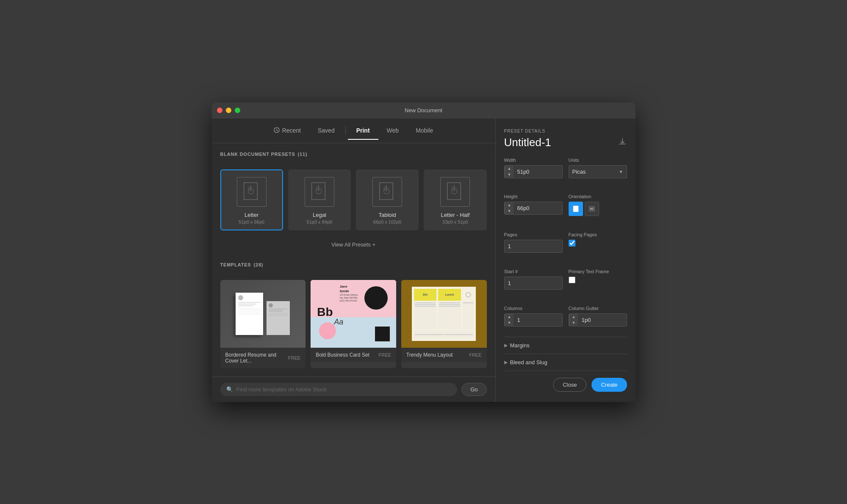 Image resolution: width=847 pixels, height=504 pixels. What do you see at coordinates (602, 320) in the screenshot?
I see `column-gutter-input` at bounding box center [602, 320].